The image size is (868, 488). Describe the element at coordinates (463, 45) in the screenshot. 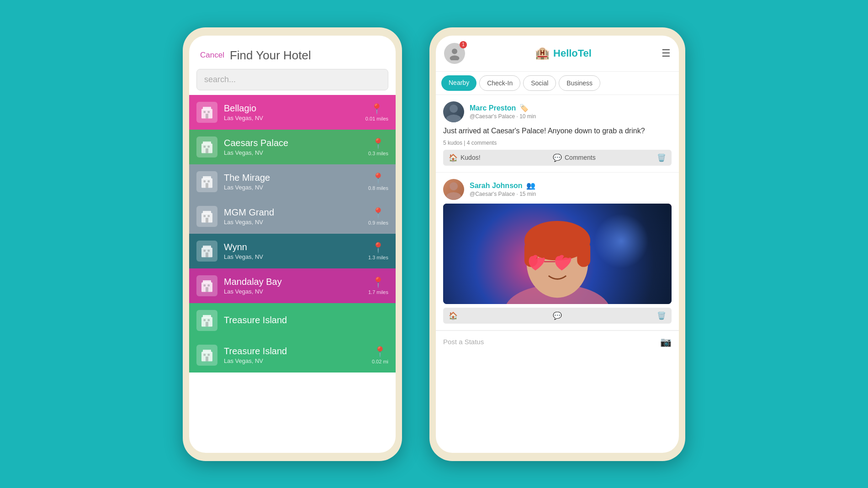

I see `notification-badge: 1` at that location.